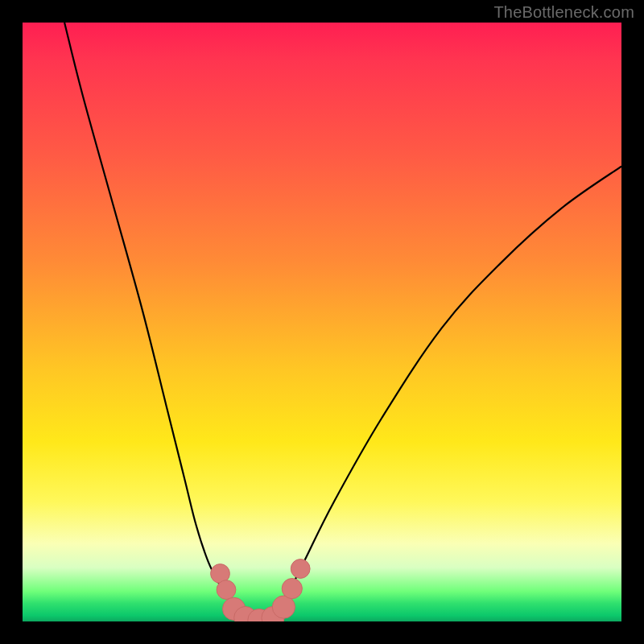 The height and width of the screenshot is (644, 644). What do you see at coordinates (226, 590) in the screenshot?
I see `bead-left-mid` at bounding box center [226, 590].